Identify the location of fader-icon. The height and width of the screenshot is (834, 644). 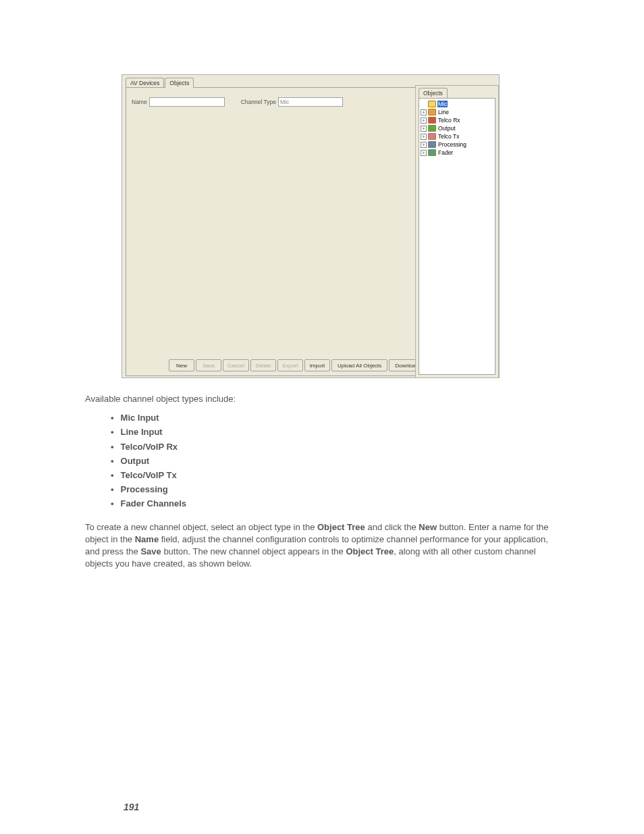
(432, 153).